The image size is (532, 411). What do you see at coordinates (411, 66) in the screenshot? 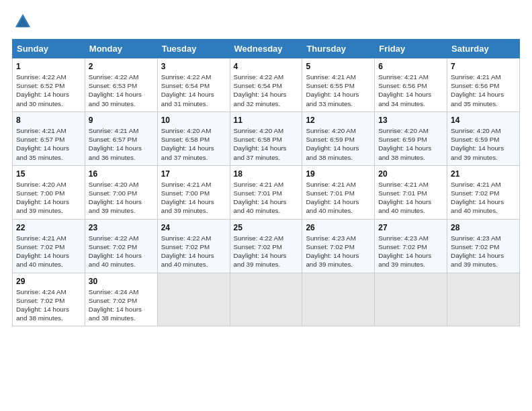
I see `day-number: 6` at bounding box center [411, 66].